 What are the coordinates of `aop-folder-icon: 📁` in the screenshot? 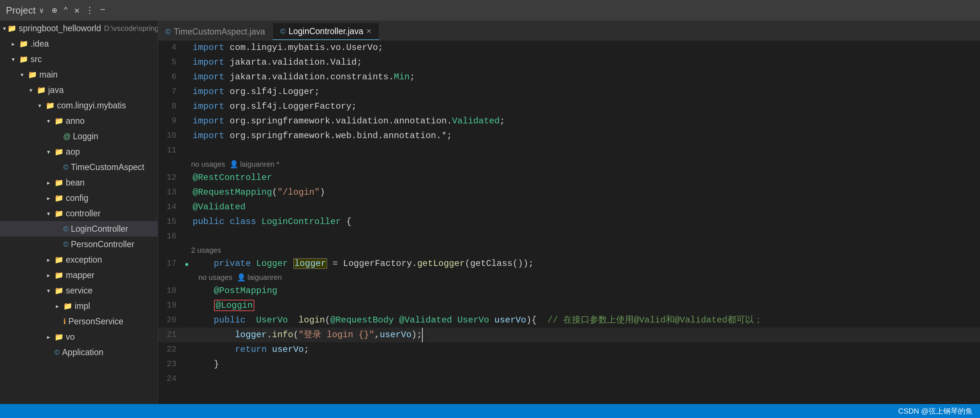 It's located at (59, 152).